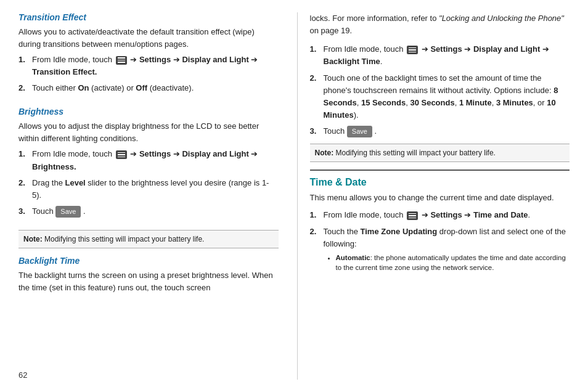 Image resolution: width=588 pixels, height=392 pixels. What do you see at coordinates (440, 90) in the screenshot?
I see `backlight-steps-continued: 1. From Idle mode, touch ➔ Settings ➔ Di…` at bounding box center [440, 90].